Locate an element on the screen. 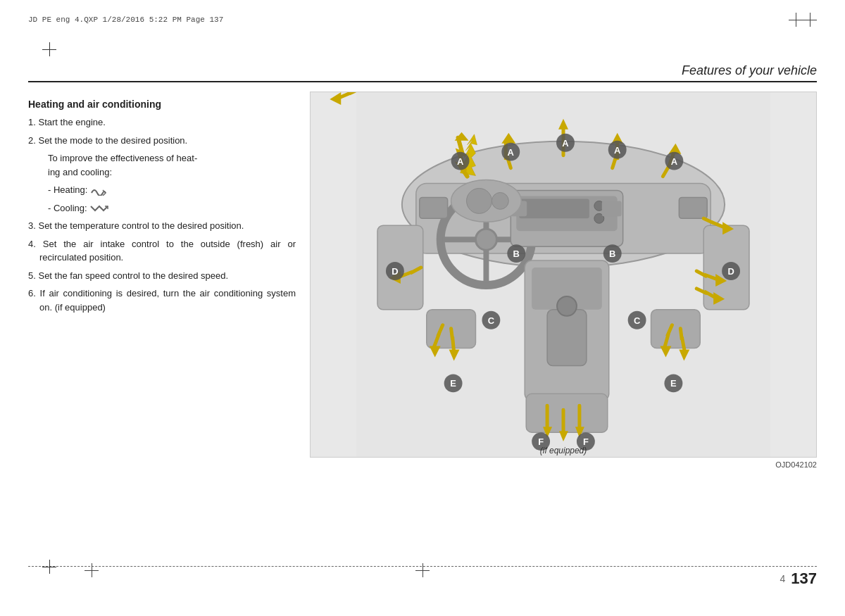 The width and height of the screenshot is (845, 616). file-info: JD PE eng 4.QXP 1/28/2016 5:22 PM Page 1… is located at coordinates (408, 20).